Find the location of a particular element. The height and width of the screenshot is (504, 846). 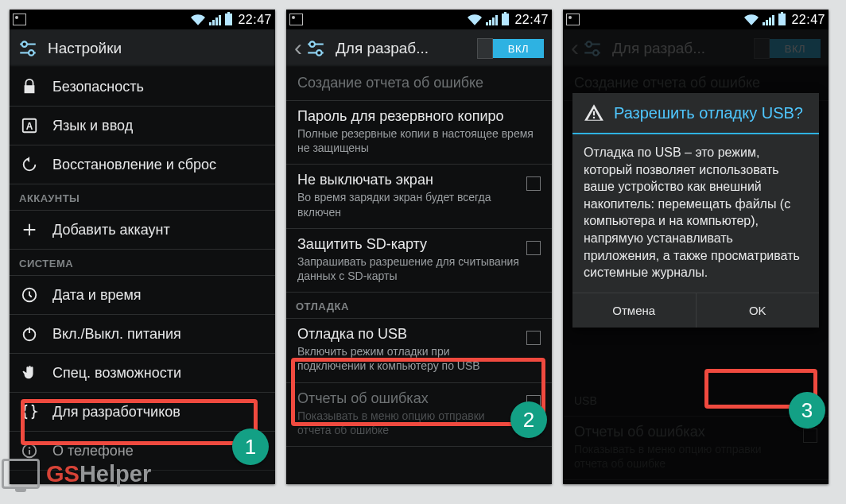

setting-security: Безопасность is located at coordinates (142, 87).